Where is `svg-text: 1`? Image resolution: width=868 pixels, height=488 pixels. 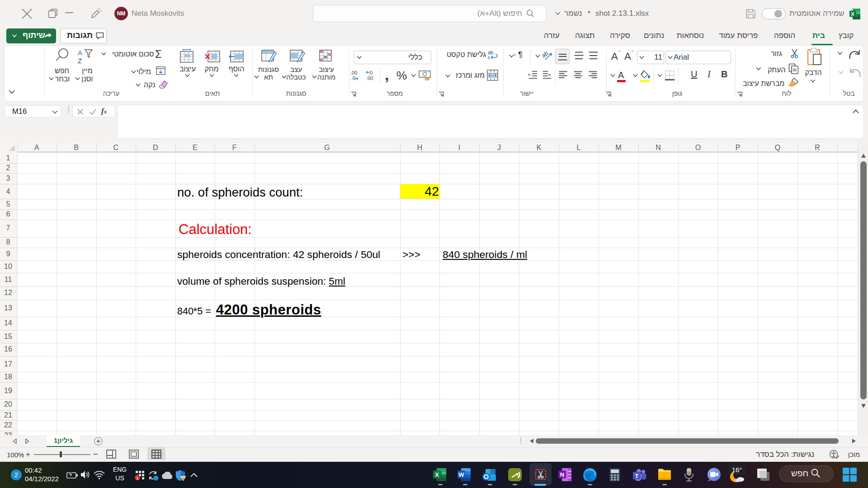 svg-text: 1 is located at coordinates (137, 478).